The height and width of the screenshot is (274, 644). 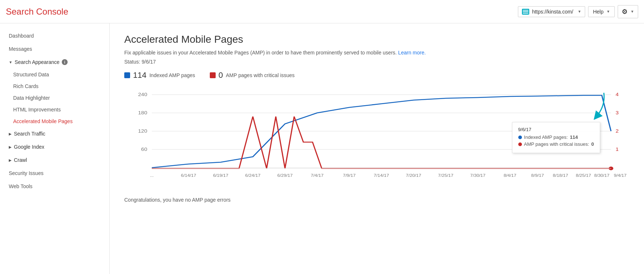 I want to click on svg-text: 7/4/17, so click(x=317, y=175).